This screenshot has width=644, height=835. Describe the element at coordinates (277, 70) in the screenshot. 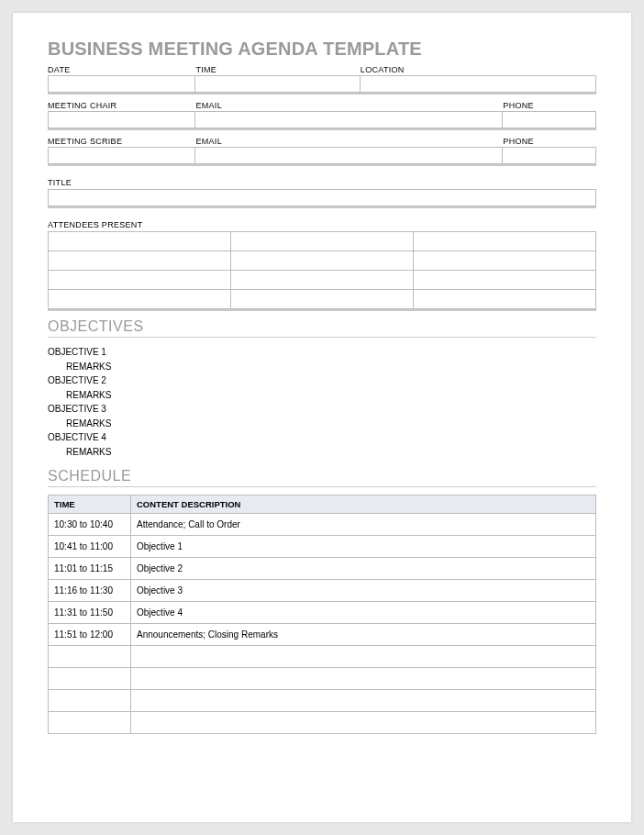

I see `time-label: TIME` at that location.